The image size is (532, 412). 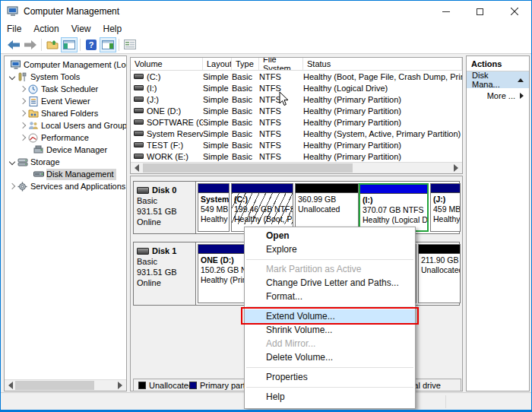 What do you see at coordinates (445, 208) in the screenshot?
I see `partition-j: (J:)459 MB NTFSHealthy (Primary Partitio…` at bounding box center [445, 208].